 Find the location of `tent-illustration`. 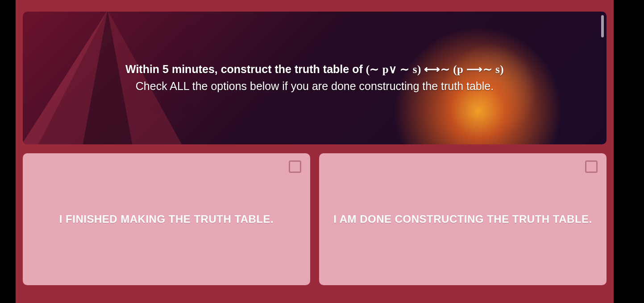

tent-illustration is located at coordinates (112, 78).